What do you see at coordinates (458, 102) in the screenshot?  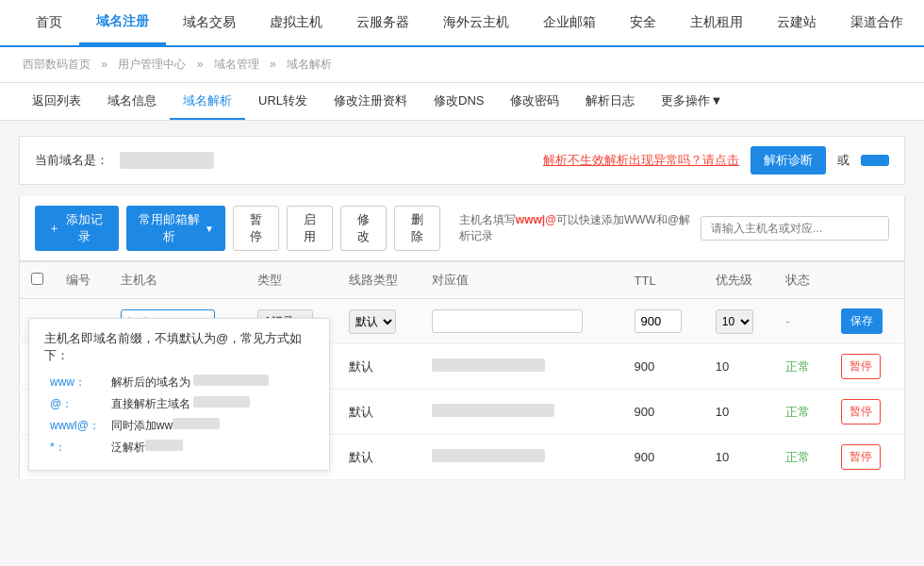 I see `subnav-modify-dns: 修改DNS` at bounding box center [458, 102].